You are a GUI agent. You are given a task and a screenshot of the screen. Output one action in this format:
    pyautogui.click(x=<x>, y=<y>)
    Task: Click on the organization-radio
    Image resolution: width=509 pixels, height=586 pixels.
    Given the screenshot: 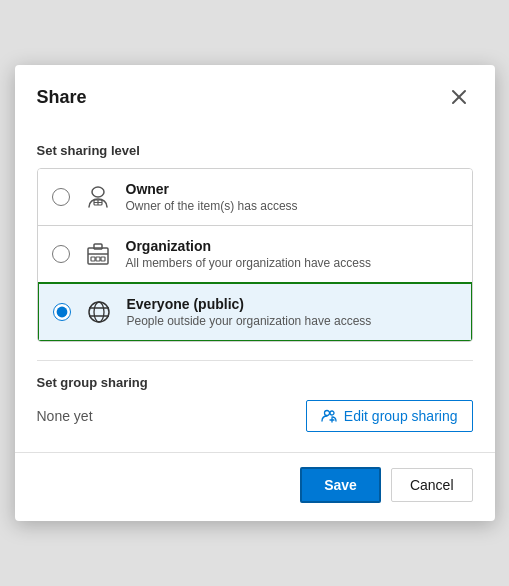 What is the action you would take?
    pyautogui.click(x=61, y=254)
    